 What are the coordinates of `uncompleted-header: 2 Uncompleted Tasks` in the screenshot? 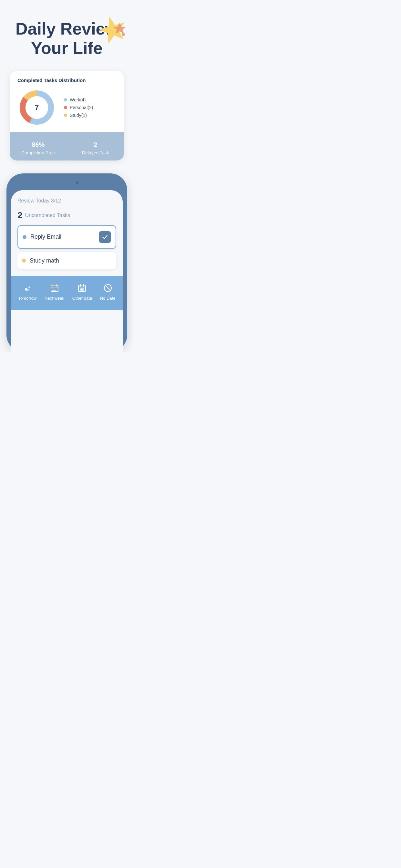 It's located at (67, 216).